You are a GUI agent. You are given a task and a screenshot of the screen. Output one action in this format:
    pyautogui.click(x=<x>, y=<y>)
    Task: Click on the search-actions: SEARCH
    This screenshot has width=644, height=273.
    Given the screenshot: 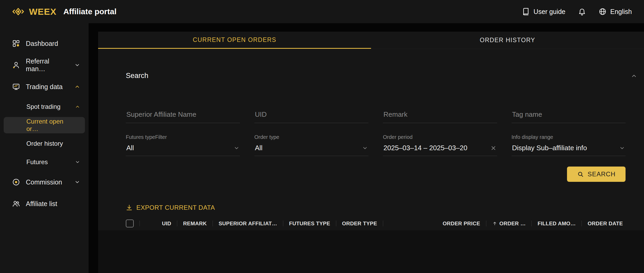 What is the action you would take?
    pyautogui.click(x=371, y=174)
    